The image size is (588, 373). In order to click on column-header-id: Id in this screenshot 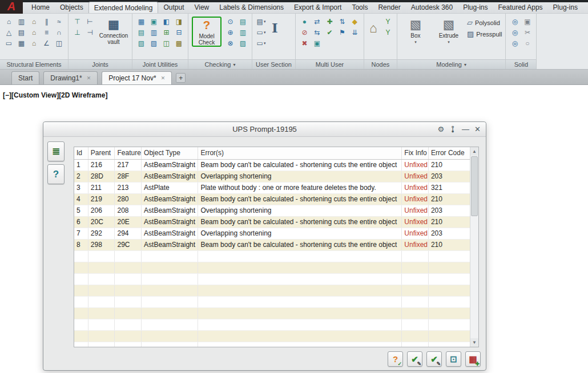, I will do `click(81, 153)`.